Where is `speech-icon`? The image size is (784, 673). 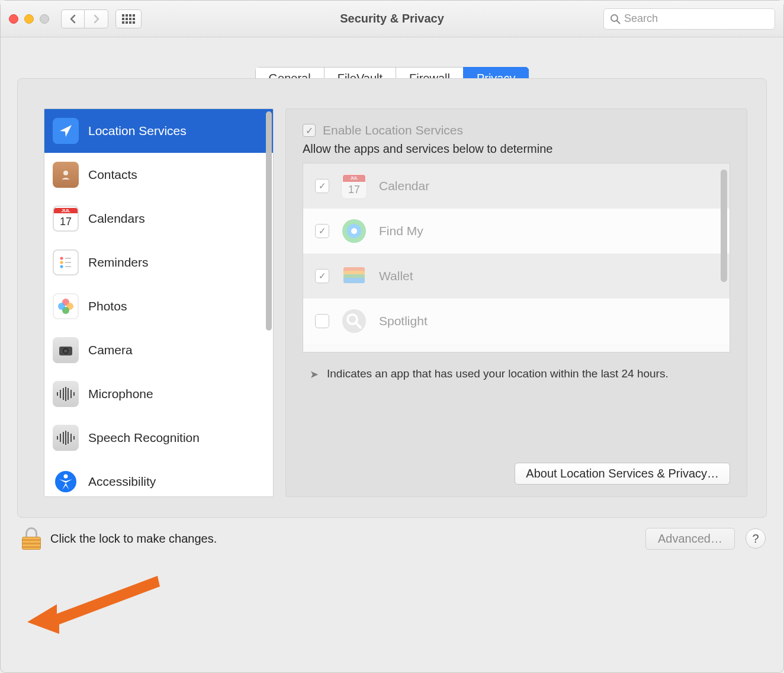
speech-icon is located at coordinates (66, 438).